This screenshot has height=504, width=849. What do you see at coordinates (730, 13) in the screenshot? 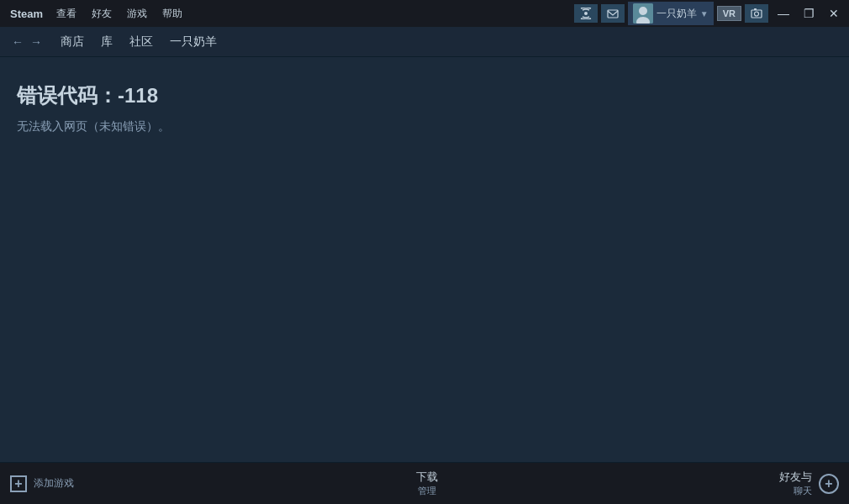
I see `vr-button: VR` at bounding box center [730, 13].